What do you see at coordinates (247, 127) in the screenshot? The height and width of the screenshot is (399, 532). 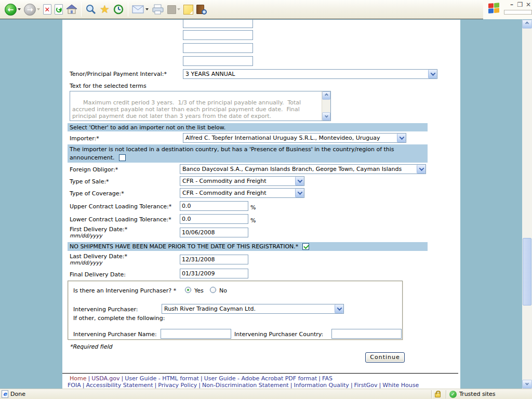 I see `importer-banner: Select 'Other' to add an importer not on…` at bounding box center [247, 127].